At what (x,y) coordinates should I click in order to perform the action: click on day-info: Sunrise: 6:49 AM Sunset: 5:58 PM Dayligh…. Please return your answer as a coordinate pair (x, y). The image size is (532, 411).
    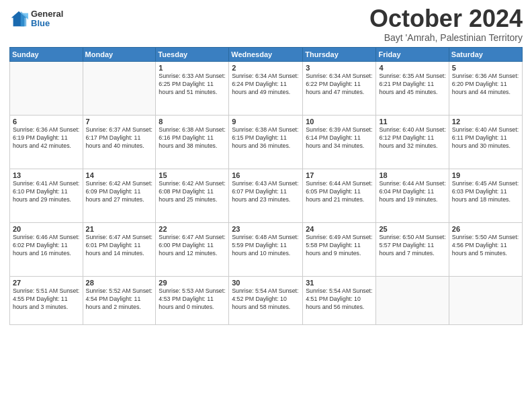
    Looking at the image, I should click on (339, 246).